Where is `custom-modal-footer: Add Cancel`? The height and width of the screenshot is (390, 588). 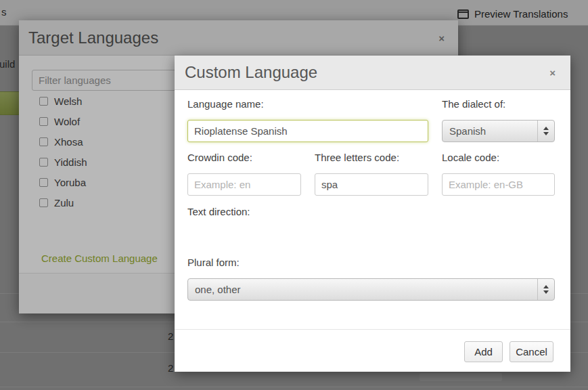 custom-modal-footer: Add Cancel is located at coordinates (372, 351).